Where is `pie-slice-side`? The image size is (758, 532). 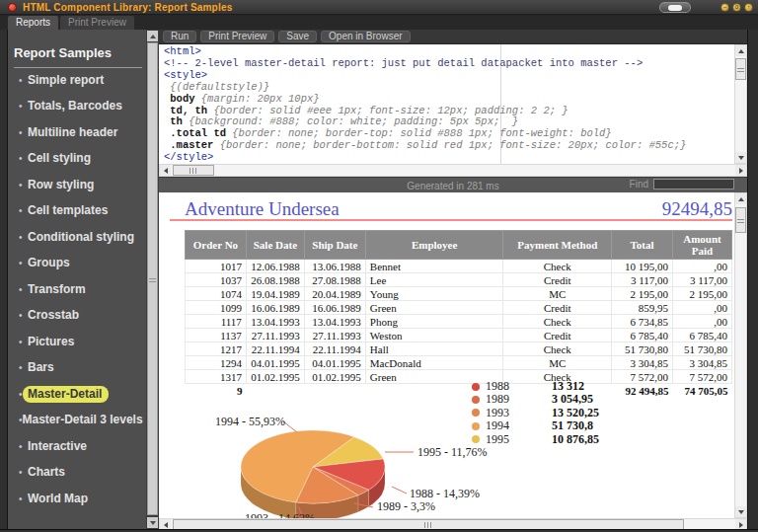
pie-slice-side is located at coordinates (377, 487).